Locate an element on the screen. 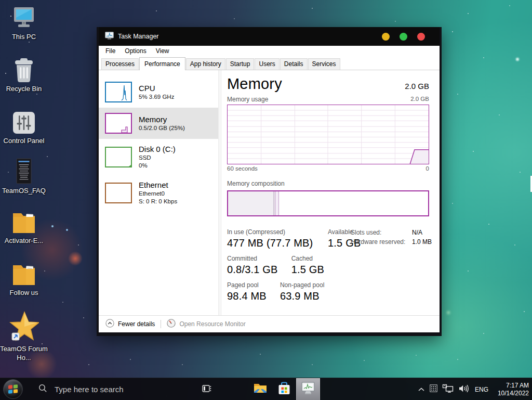 The width and height of the screenshot is (532, 400). open-resource-monitor-button: Open Resource Monitor is located at coordinates (206, 325).